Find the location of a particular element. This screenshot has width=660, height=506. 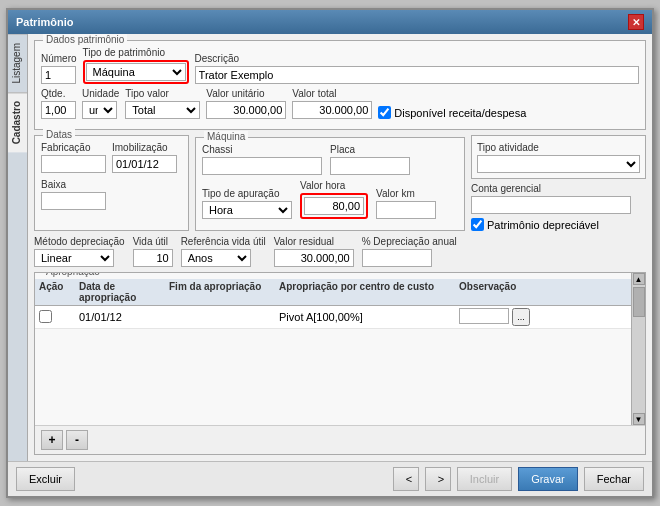

valor-hora-input is located at coordinates (334, 206).